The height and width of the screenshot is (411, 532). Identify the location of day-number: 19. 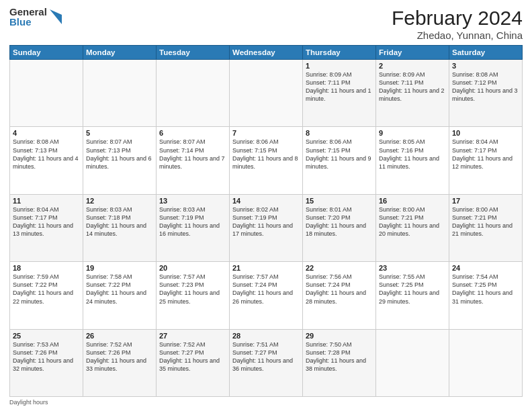
(120, 268).